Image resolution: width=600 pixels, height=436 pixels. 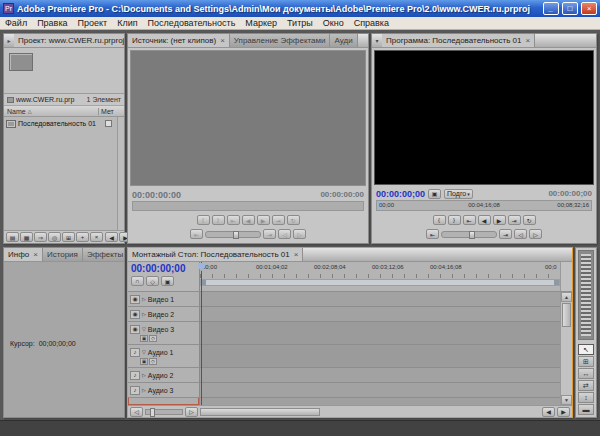 What do you see at coordinates (334, 23) in the screenshot?
I see `menu-window: Окно` at bounding box center [334, 23].